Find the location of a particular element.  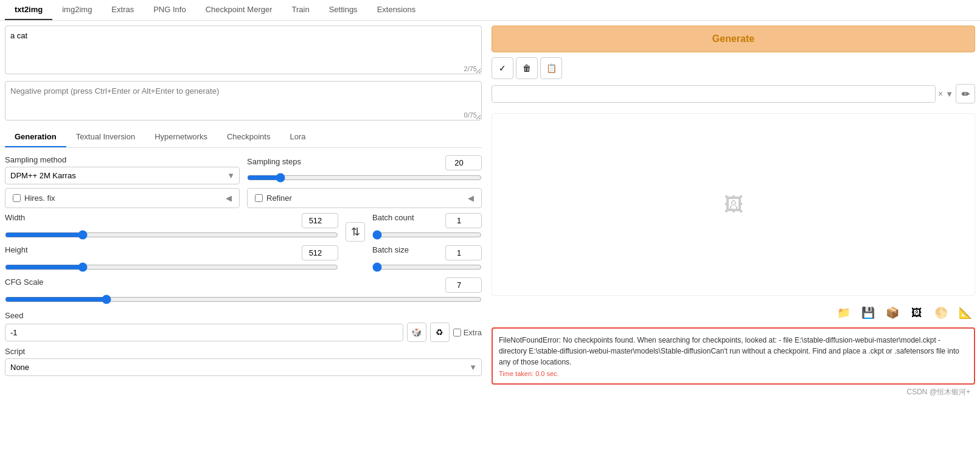

pencil-button: ✏ is located at coordinates (965, 94).